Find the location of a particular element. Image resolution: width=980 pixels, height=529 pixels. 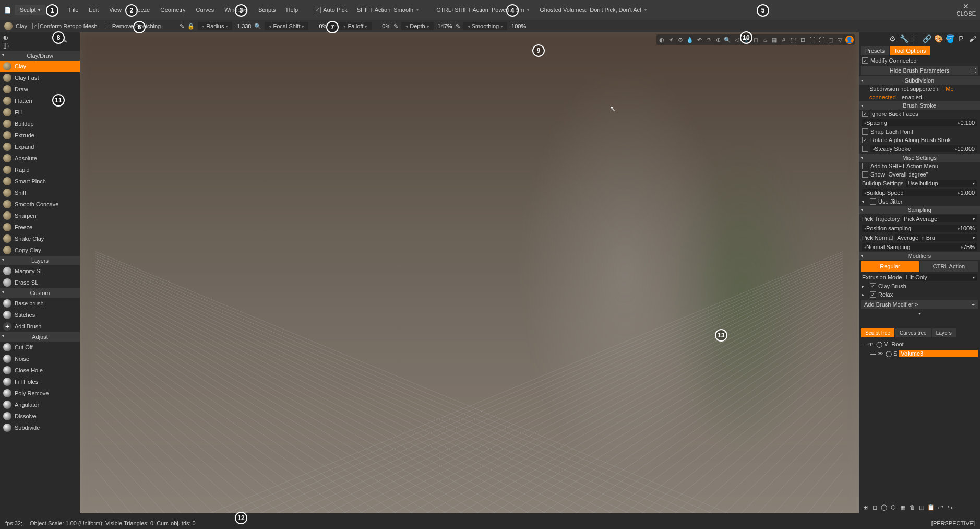

brush-fill-holes: Fill Holes is located at coordinates (40, 382).